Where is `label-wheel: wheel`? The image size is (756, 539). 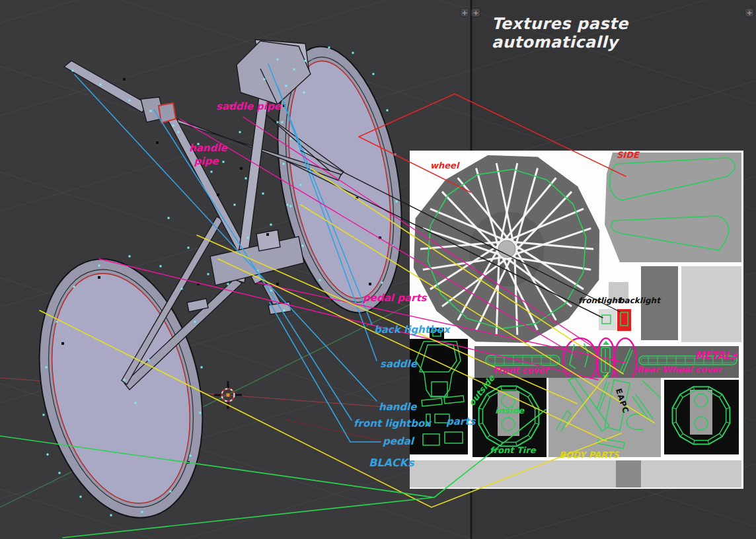
label-wheel: wheel is located at coordinates (444, 165).